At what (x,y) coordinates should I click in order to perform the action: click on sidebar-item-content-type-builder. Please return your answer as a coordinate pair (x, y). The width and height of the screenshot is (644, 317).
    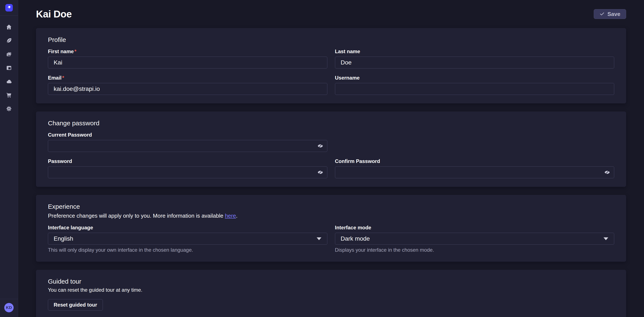
    Looking at the image, I should click on (9, 68).